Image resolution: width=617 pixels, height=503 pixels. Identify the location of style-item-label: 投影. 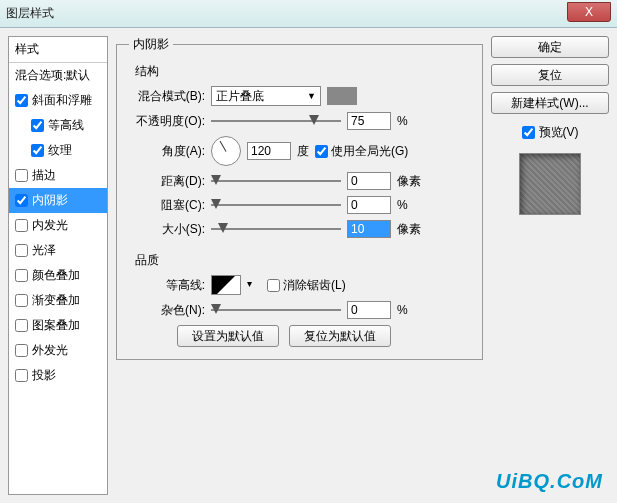
(44, 376).